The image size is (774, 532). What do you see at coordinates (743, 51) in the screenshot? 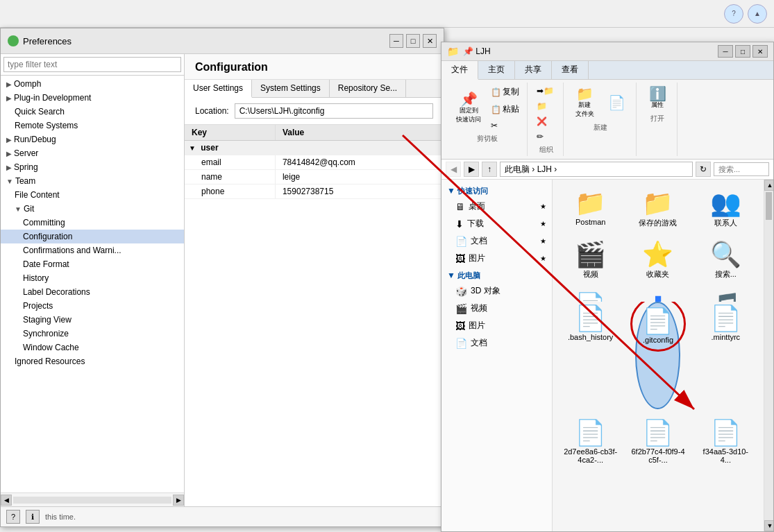
I see `explorer-maximize-btn: □` at bounding box center [743, 51].